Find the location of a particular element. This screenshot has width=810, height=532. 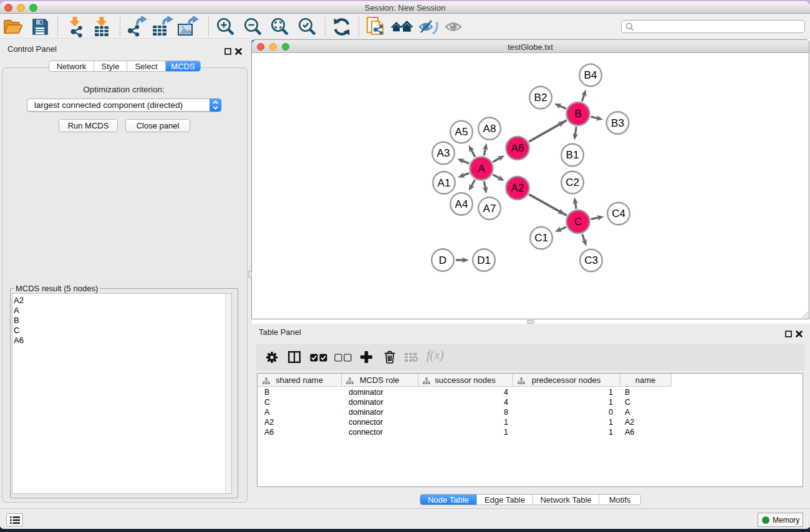

svg-text: A3 is located at coordinates (444, 153).